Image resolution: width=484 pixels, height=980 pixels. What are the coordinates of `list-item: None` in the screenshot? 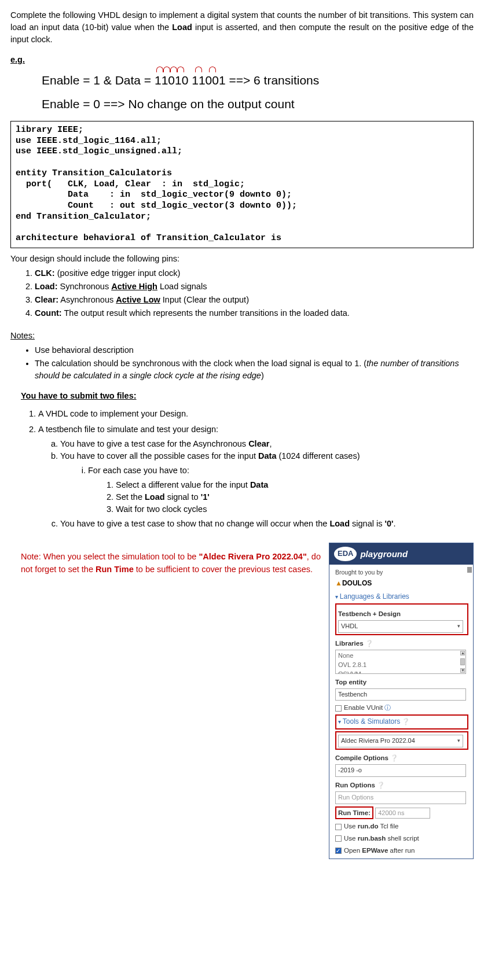 It's located at (401, 656).